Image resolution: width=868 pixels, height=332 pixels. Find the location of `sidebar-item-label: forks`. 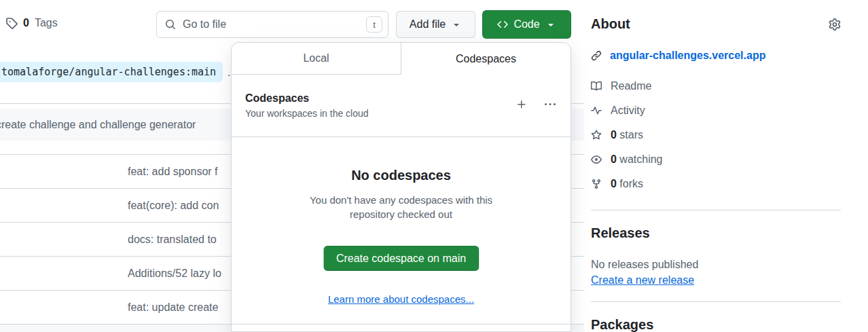

sidebar-item-label: forks is located at coordinates (632, 183).